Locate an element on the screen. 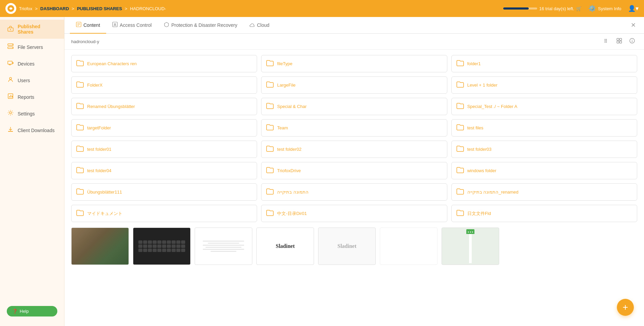 This screenshot has width=644, height=326. folder-name: test files is located at coordinates (475, 128).